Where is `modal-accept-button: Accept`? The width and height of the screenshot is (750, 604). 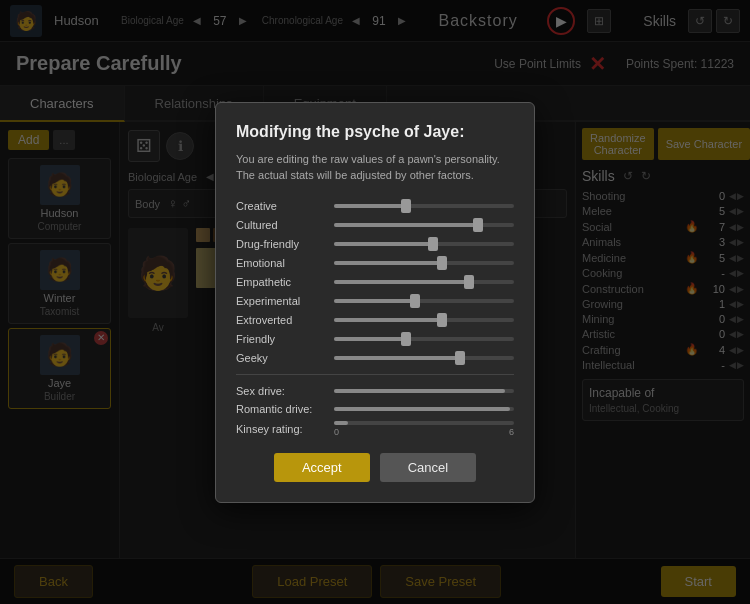
modal-accept-button: Accept is located at coordinates (322, 468).